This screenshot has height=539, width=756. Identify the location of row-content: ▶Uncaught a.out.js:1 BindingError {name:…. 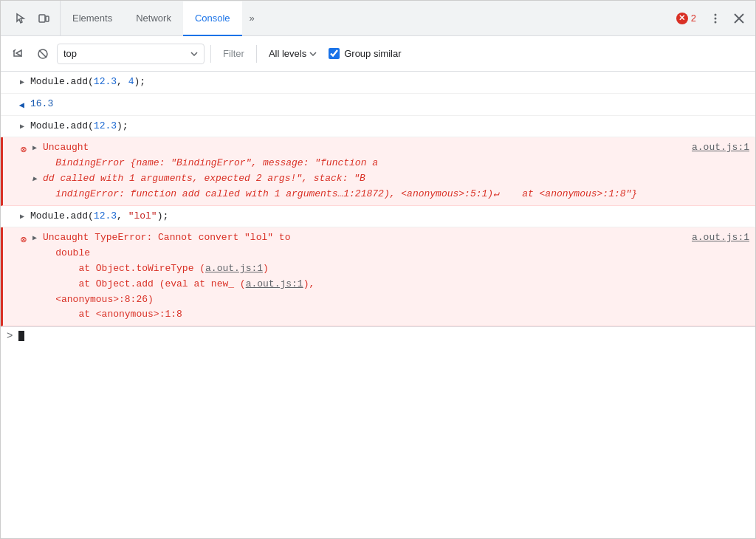
(391, 171).